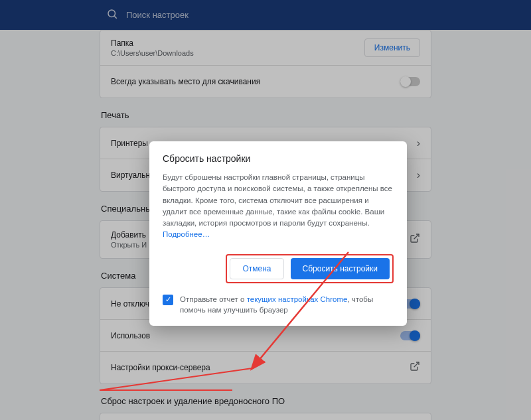 The width and height of the screenshot is (531, 420). What do you see at coordinates (168, 300) in the screenshot?
I see `report-checkbox: ✓` at bounding box center [168, 300].